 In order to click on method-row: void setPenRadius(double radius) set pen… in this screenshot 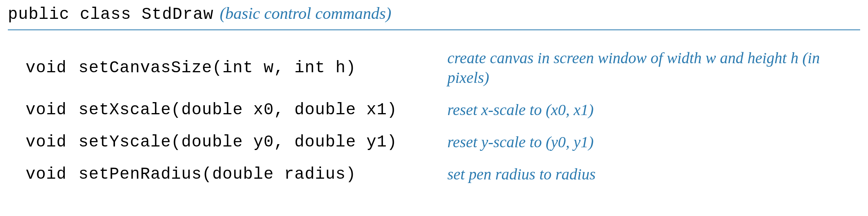, I will do `click(434, 174)`.